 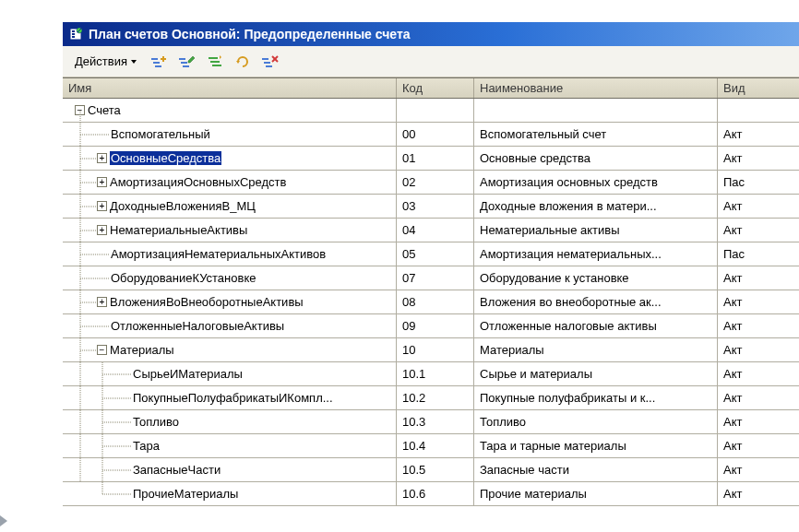 What do you see at coordinates (243, 62) in the screenshot?
I see `refresh-icon` at bounding box center [243, 62].